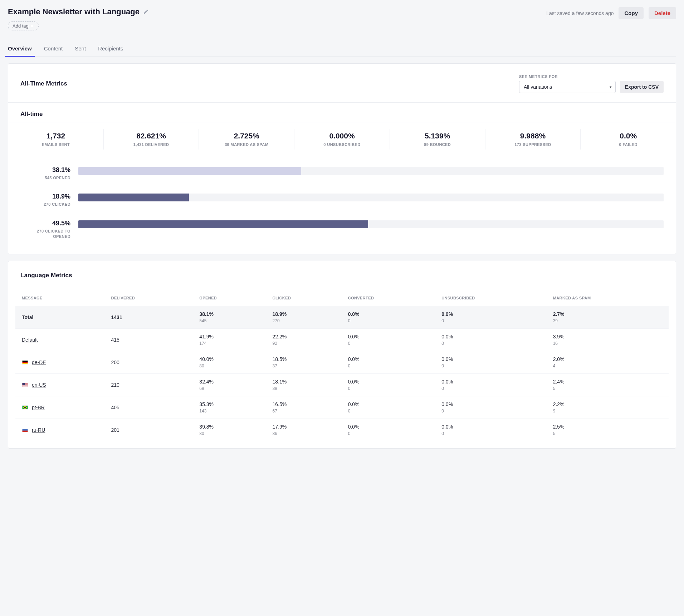 Image resolution: width=684 pixels, height=616 pixels. I want to click on stat-desc: 0 FAILED, so click(628, 145).